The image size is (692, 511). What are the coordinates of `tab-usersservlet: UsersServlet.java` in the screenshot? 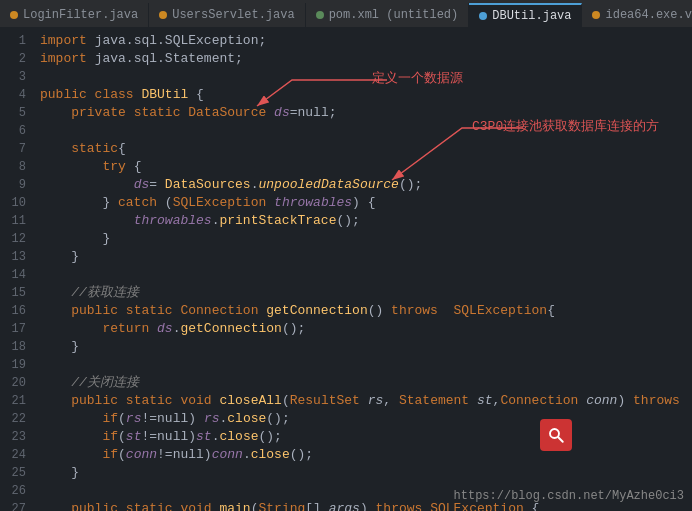 It's located at (227, 15).